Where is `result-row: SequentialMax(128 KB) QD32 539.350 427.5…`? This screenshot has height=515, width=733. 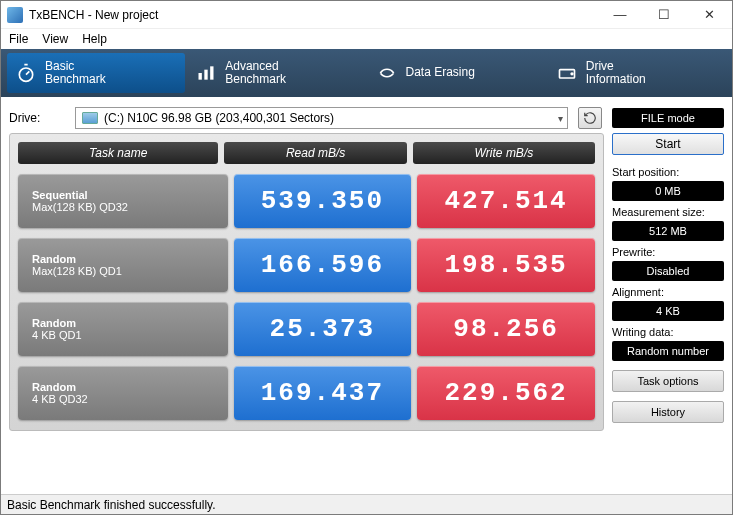 result-row: SequentialMax(128 KB) QD32 539.350 427.5… is located at coordinates (306, 201).